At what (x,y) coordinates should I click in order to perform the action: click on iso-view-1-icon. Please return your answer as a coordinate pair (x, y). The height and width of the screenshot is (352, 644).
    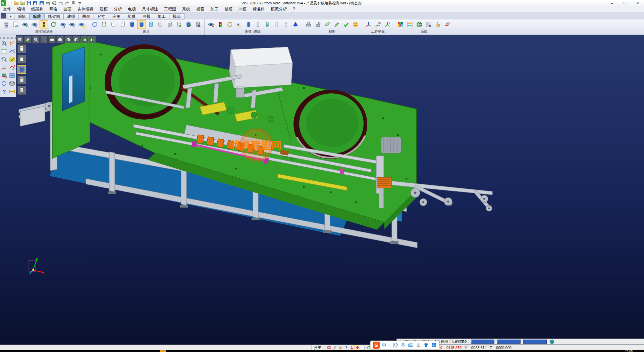
    Looking at the image, I should click on (52, 40).